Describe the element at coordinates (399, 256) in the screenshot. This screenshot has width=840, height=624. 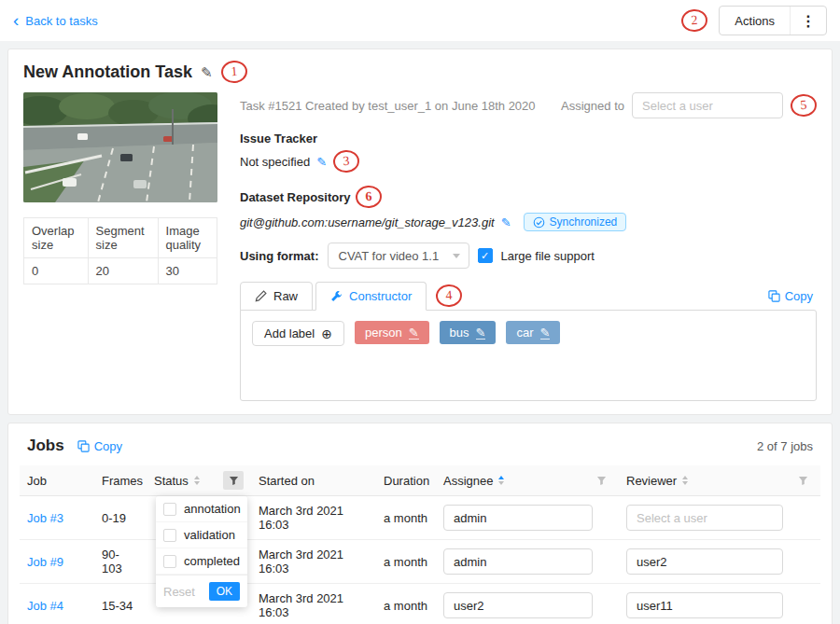
I see `format-select: CVAT for video 1.1` at that location.